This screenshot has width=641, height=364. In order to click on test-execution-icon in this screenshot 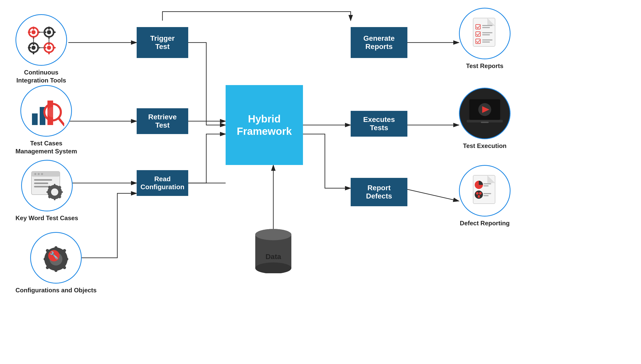, I will do `click(485, 113)`.